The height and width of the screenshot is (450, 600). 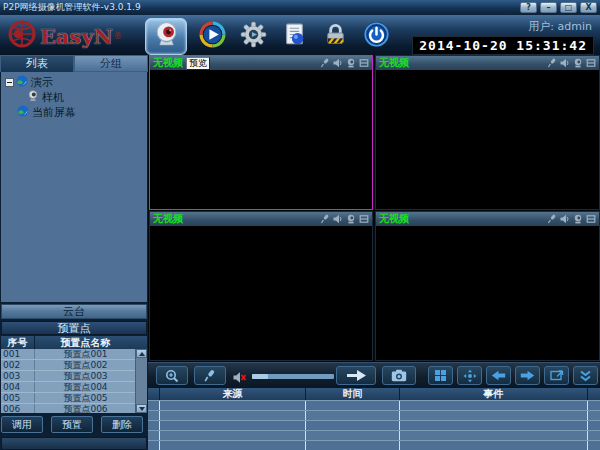 What do you see at coordinates (300, 35) in the screenshot?
I see `header: EasyN ®` at bounding box center [300, 35].